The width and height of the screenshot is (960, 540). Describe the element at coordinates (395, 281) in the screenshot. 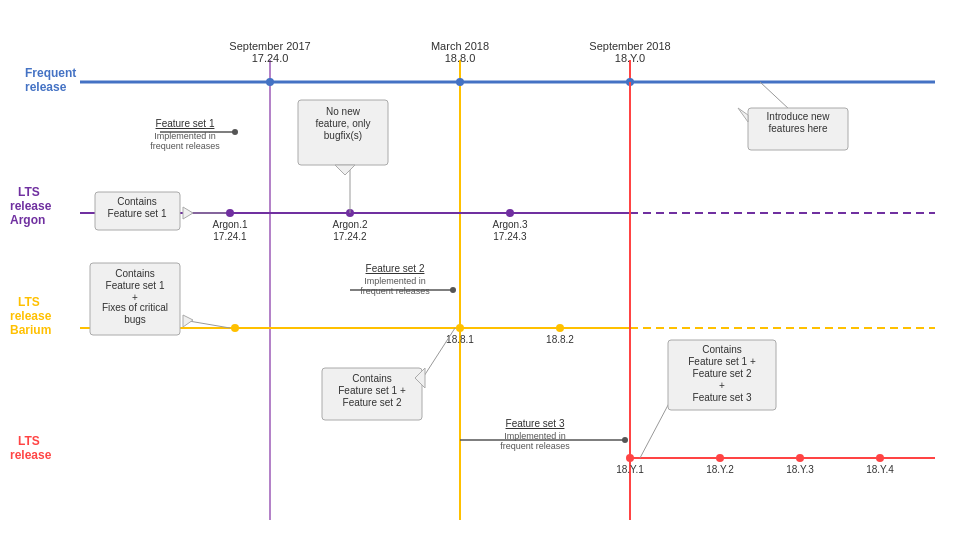

I see `feature-set2-desc1: Implemented in` at that location.